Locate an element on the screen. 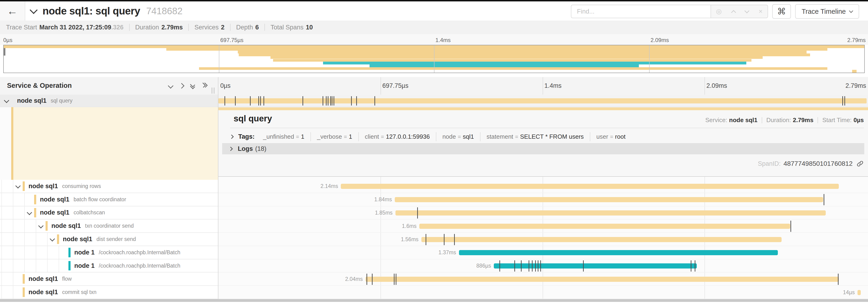 The width and height of the screenshot is (868, 304). span-tree-row: node sql1commit sql txn is located at coordinates (109, 292).